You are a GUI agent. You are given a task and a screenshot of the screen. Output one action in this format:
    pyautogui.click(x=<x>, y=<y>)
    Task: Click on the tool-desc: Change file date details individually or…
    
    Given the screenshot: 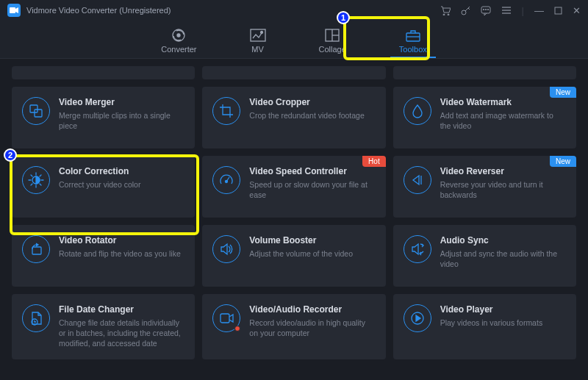 What is the action you would take?
    pyautogui.click(x=122, y=334)
    